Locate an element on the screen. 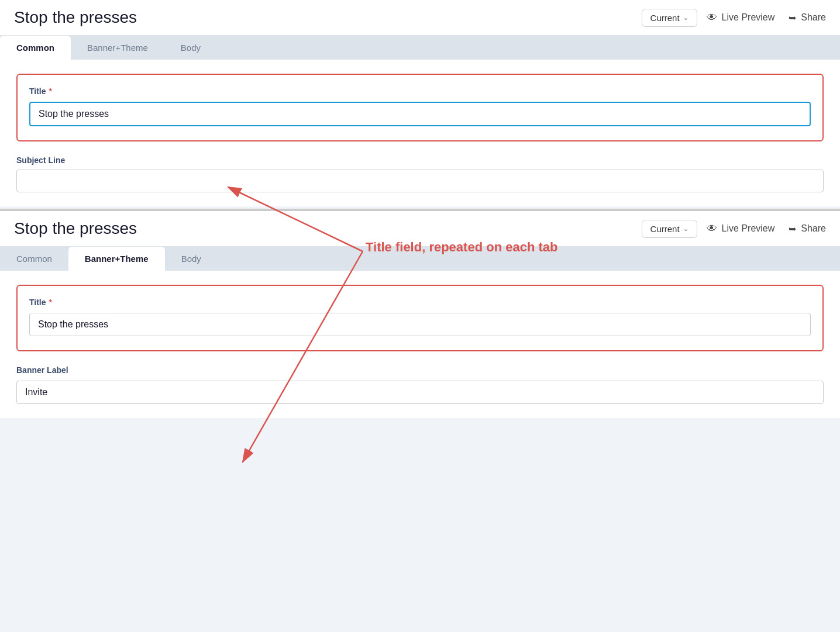  live-preview-button-bottom: 👁 Live Preview is located at coordinates (741, 229).